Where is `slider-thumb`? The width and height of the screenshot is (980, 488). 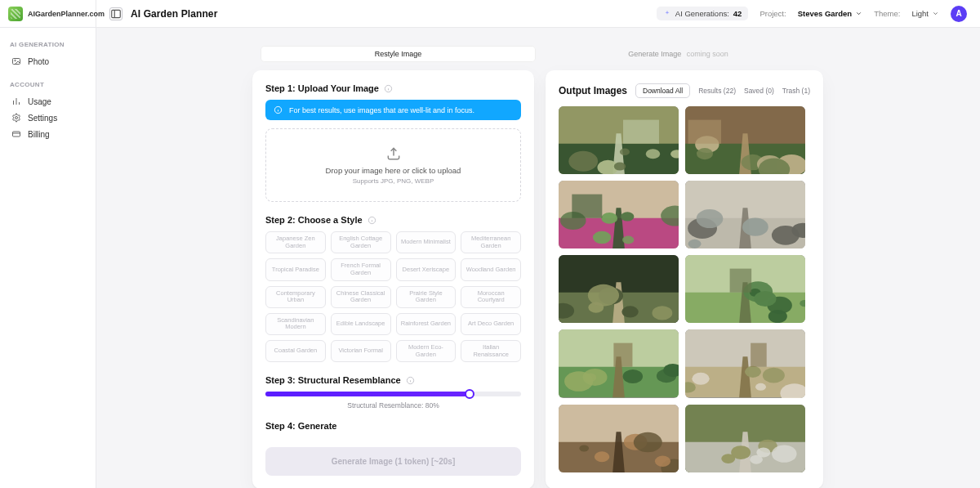 slider-thumb is located at coordinates (470, 394).